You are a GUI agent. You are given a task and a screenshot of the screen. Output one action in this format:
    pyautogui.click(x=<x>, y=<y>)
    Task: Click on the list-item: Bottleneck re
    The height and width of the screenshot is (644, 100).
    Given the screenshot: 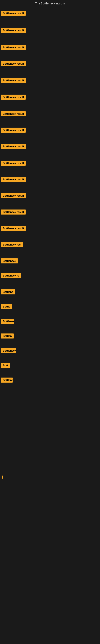 What is the action you would take?
    pyautogui.click(x=50, y=276)
    